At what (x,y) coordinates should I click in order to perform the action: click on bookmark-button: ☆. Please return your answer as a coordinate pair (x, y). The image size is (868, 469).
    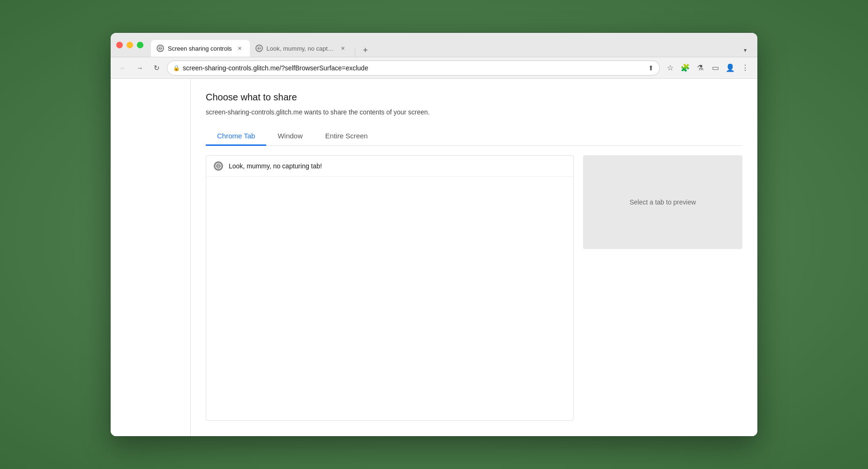
    Looking at the image, I should click on (670, 68).